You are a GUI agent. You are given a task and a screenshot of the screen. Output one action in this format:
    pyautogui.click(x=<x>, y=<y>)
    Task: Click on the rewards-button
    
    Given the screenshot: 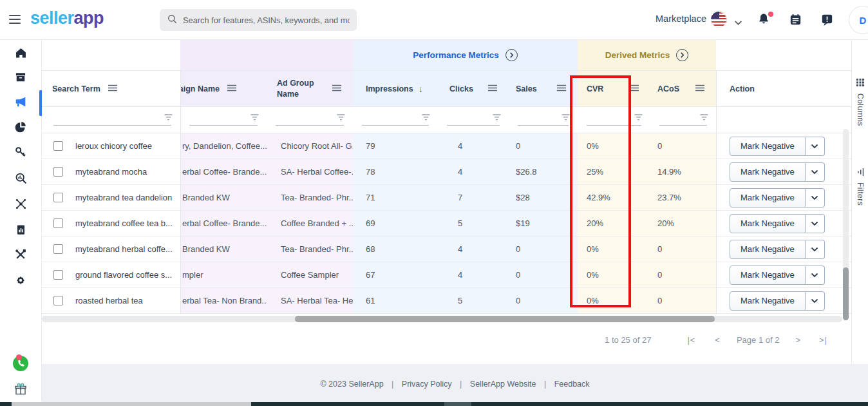 What is the action you would take?
    pyautogui.click(x=21, y=391)
    